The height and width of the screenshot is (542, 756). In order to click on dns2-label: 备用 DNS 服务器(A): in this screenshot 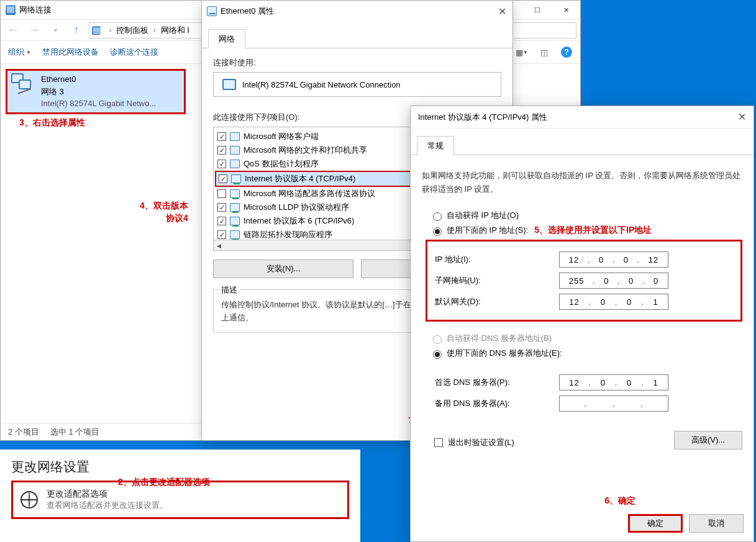, I will do `click(497, 404)`.